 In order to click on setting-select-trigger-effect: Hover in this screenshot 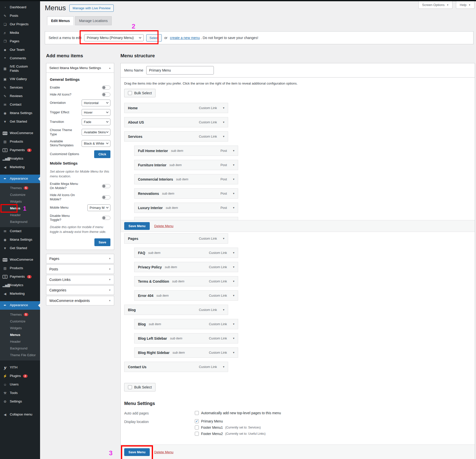, I will do `click(96, 113)`.